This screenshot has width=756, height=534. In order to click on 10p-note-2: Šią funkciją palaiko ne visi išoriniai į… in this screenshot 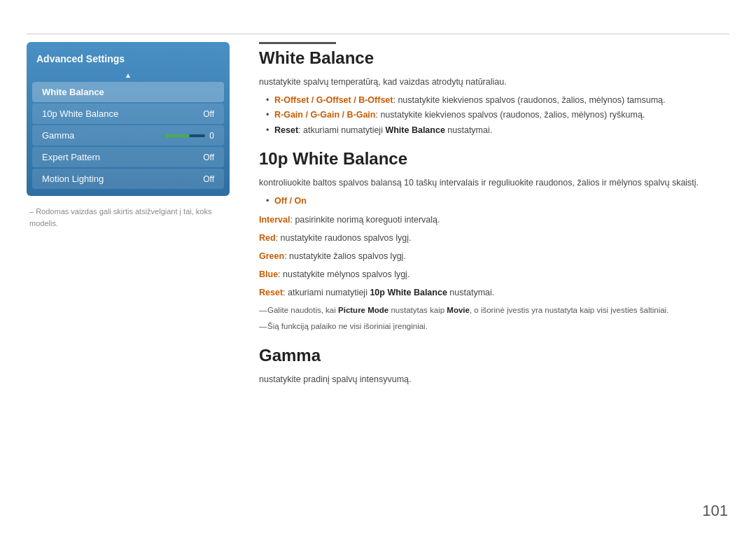, I will do `click(493, 327)`.